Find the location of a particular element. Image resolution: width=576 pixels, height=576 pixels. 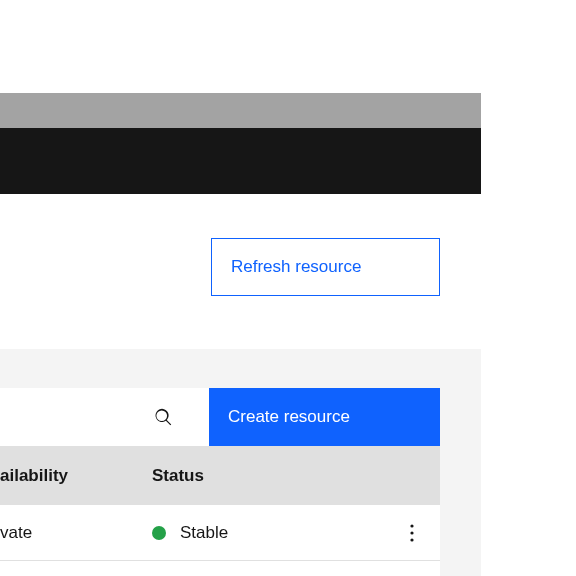

col-header-status: Status is located at coordinates (178, 476).